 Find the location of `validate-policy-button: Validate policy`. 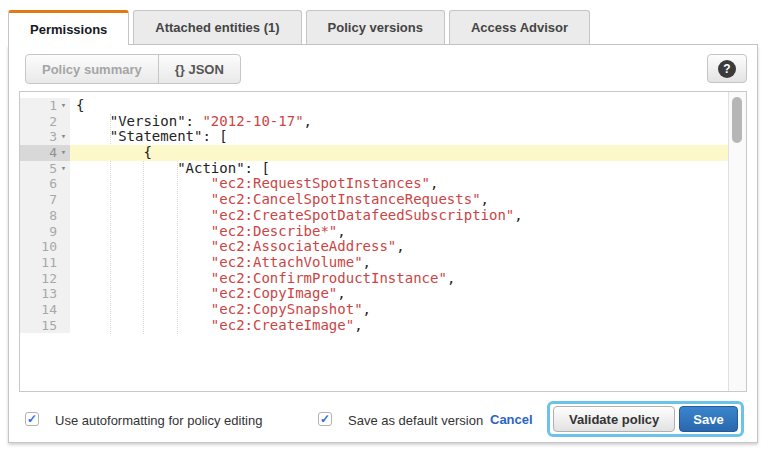

validate-policy-button: Validate policy is located at coordinates (614, 419).